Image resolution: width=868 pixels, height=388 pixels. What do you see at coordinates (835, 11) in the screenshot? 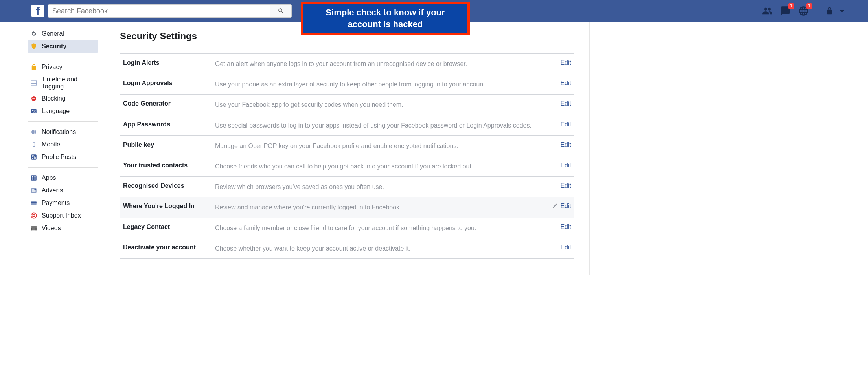
I see `privacy-shortcuts-button` at bounding box center [835, 11].